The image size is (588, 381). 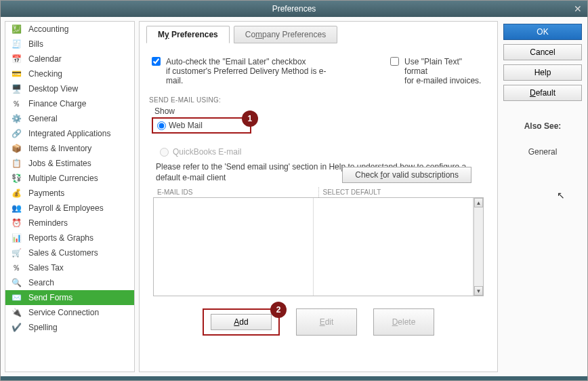 What do you see at coordinates (543, 152) in the screenshot?
I see `also-see-link: General` at bounding box center [543, 152].